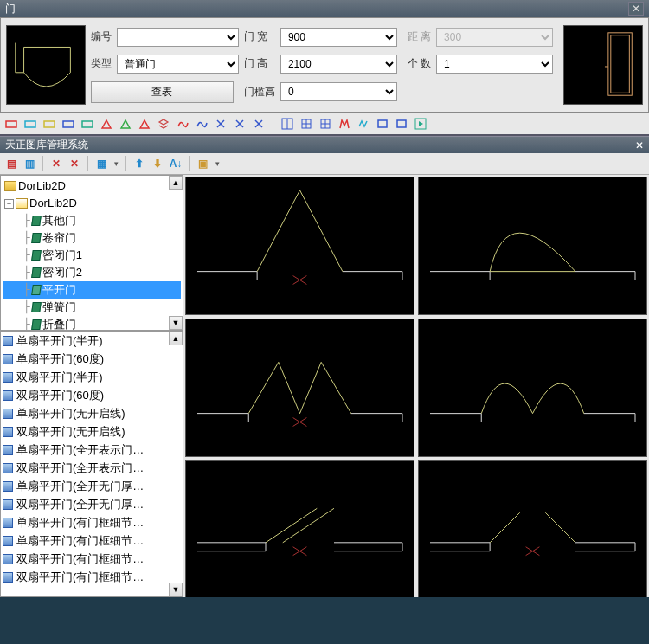 This screenshot has height=644, width=649. I want to click on new-lib-icon: ▤, so click(11, 164).